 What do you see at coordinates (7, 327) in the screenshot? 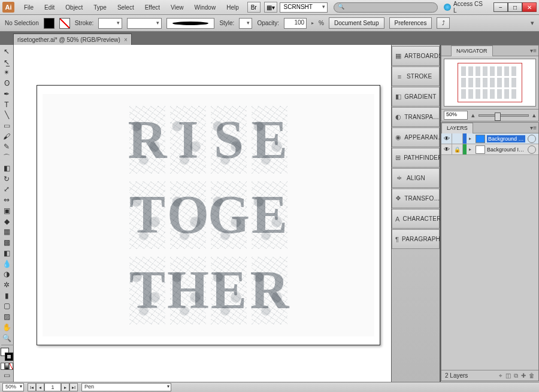
I see `hand-tool: ✋` at bounding box center [7, 327].